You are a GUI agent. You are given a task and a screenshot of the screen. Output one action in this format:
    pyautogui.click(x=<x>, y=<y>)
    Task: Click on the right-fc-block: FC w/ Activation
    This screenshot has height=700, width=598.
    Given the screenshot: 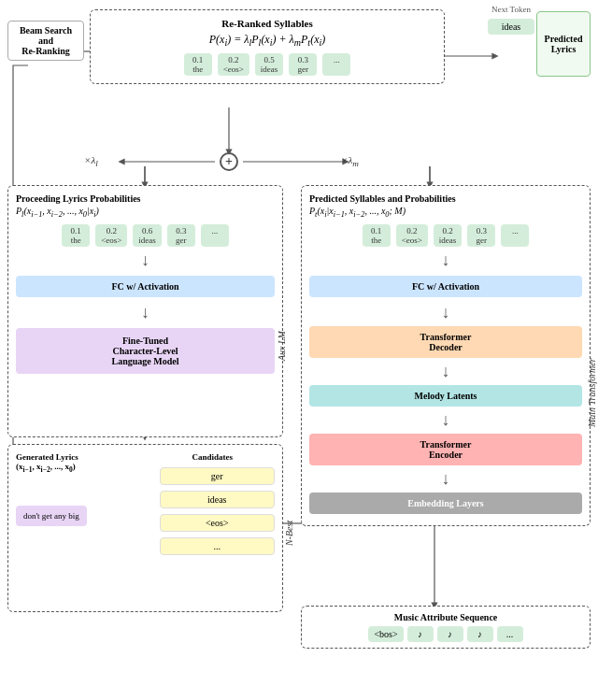 What is the action you would take?
    pyautogui.click(x=446, y=286)
    